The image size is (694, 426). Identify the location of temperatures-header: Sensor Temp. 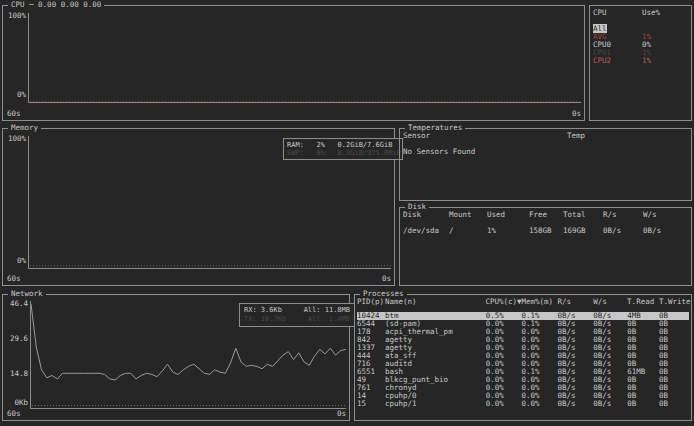
(546, 136).